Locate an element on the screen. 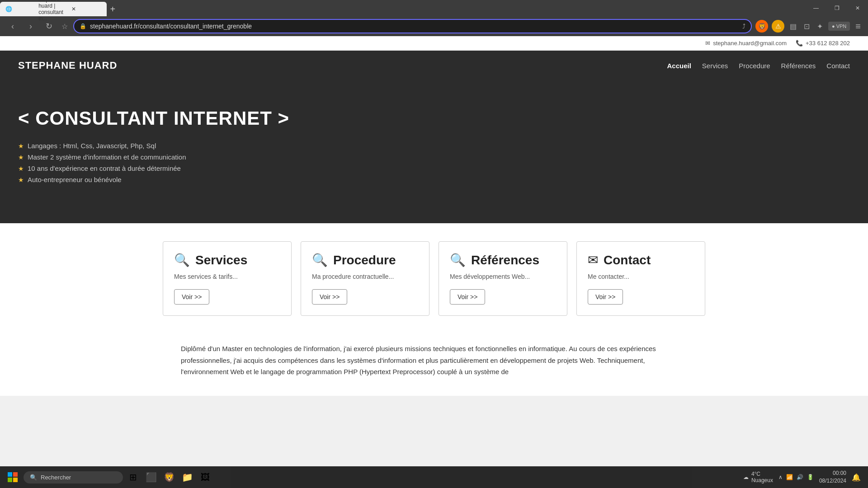  photos-icon: 🖼 is located at coordinates (205, 477).